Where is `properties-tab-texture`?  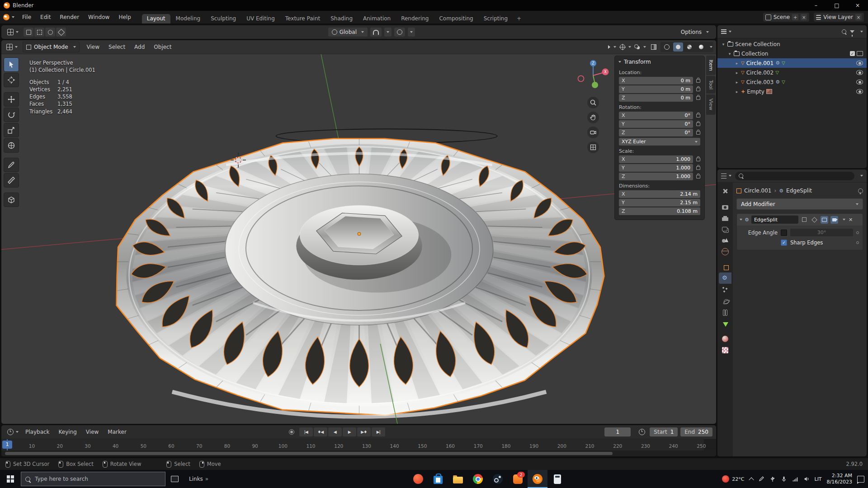 properties-tab-texture is located at coordinates (725, 350).